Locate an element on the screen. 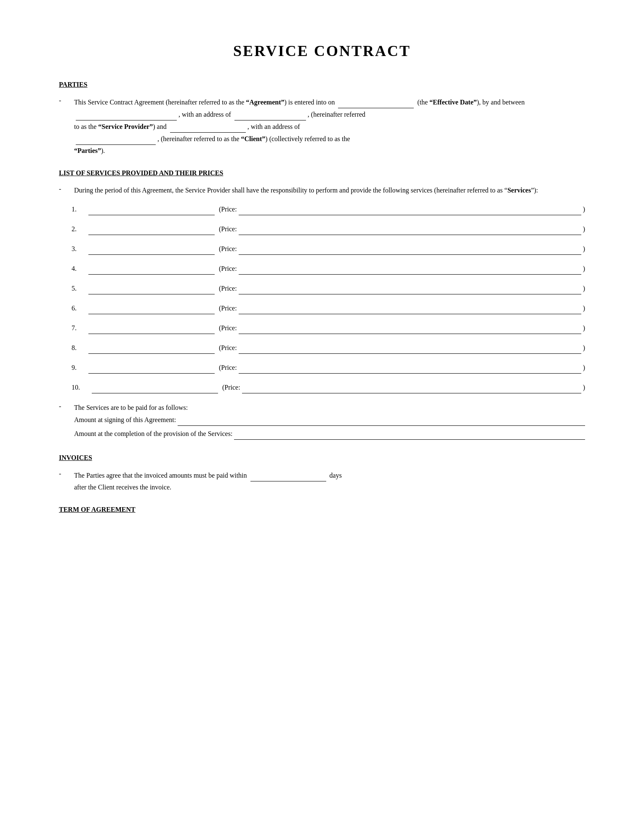  service-item-9: 9. (Price: ) is located at coordinates (328, 367).